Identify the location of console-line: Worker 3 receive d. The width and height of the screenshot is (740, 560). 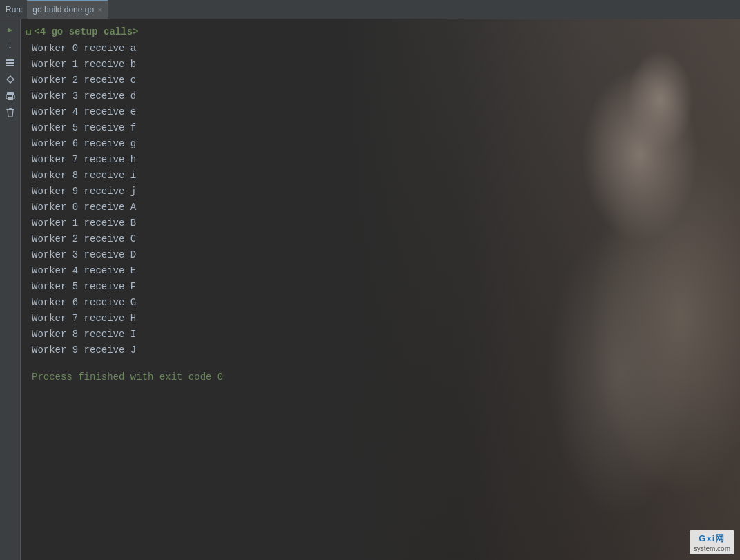
(380, 97).